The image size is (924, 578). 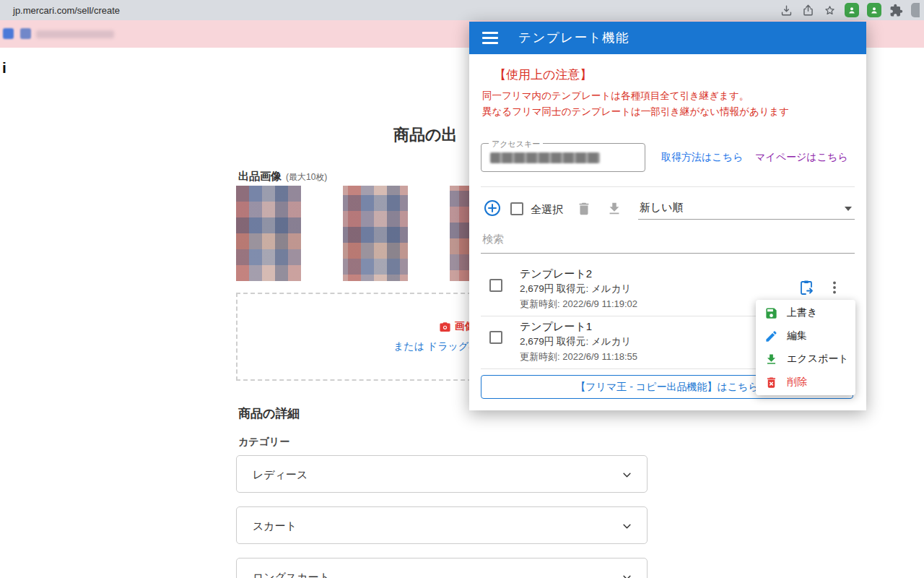 I want to click on save-icon, so click(x=771, y=314).